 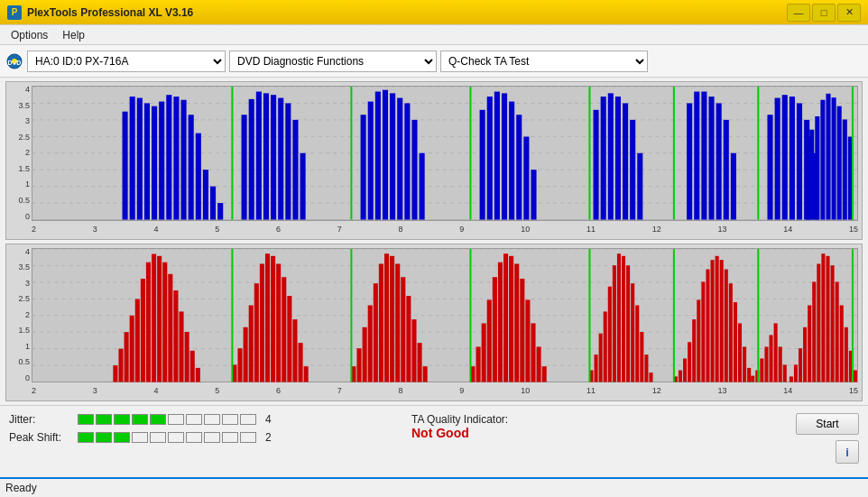 What do you see at coordinates (847, 452) in the screenshot?
I see `info-button: i` at bounding box center [847, 452].